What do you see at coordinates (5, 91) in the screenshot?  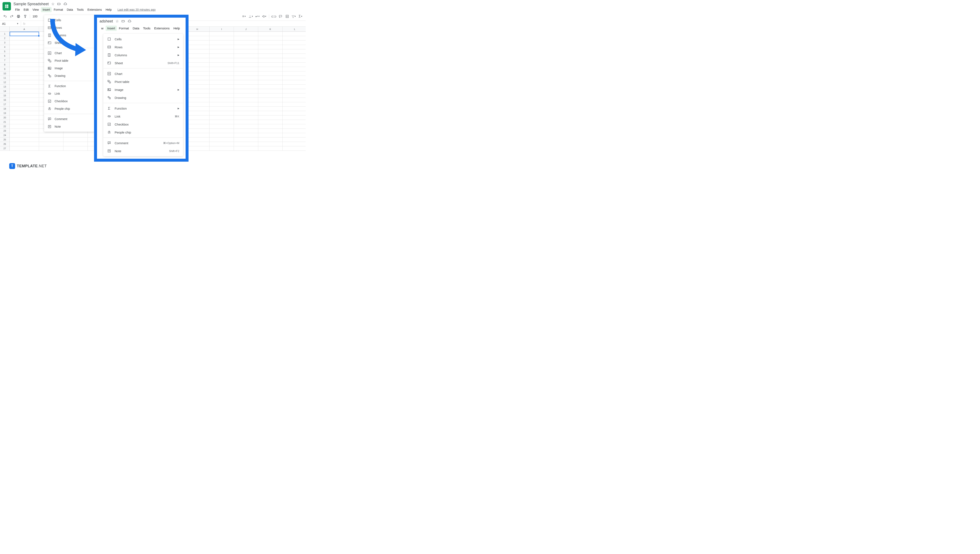 I see `row-header: 14` at bounding box center [5, 91].